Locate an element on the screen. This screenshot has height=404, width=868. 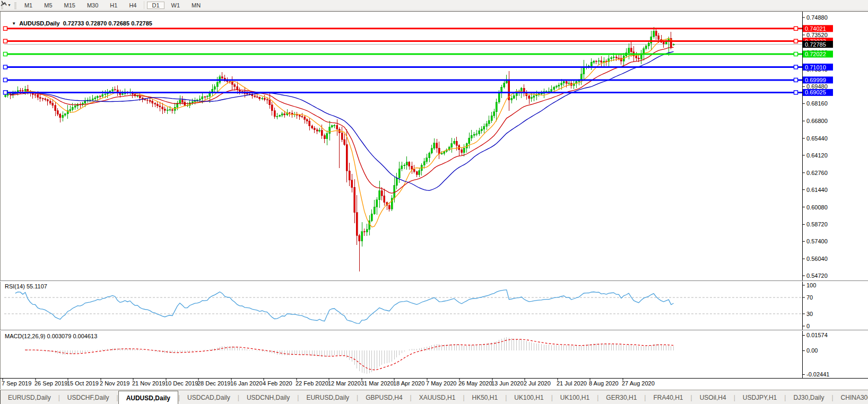
tab-usdcnh-daily: USDCNH,Daily is located at coordinates (268, 397).